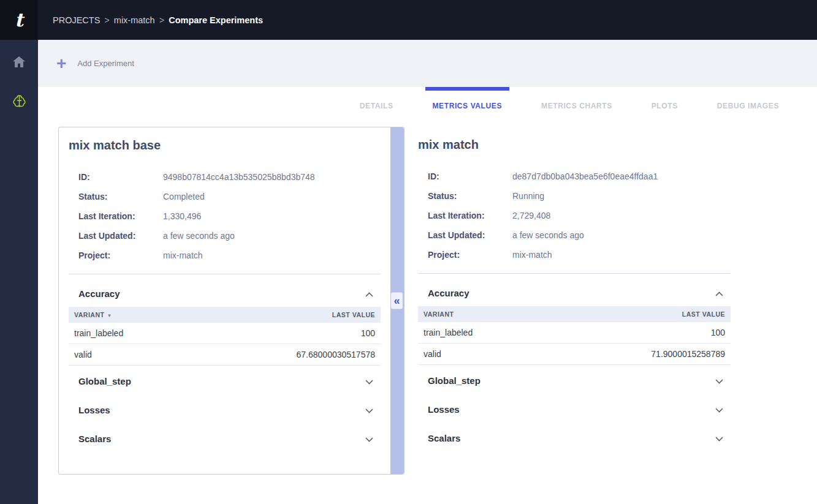  I want to click on info-row-status: Status: Completed, so click(229, 197).